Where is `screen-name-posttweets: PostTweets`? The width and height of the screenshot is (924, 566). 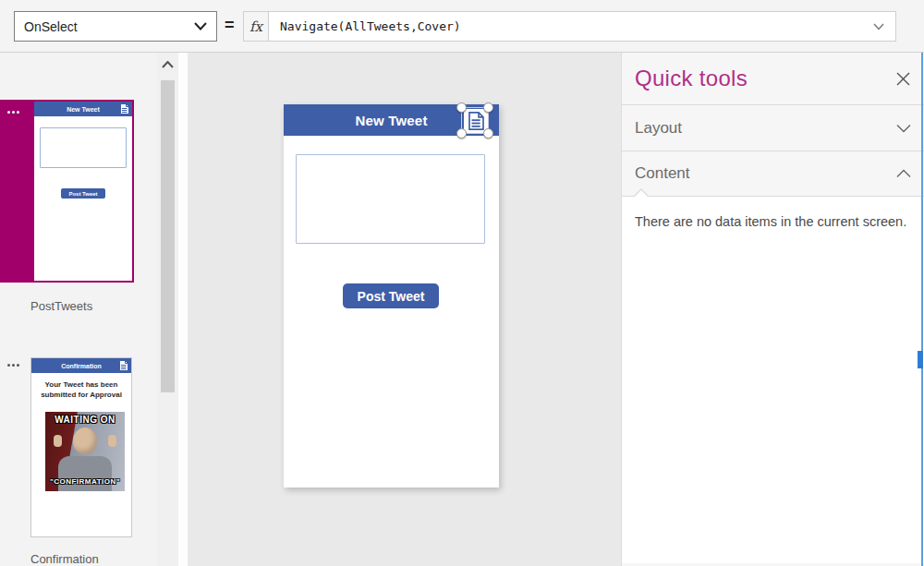
screen-name-posttweets: PostTweets is located at coordinates (61, 307).